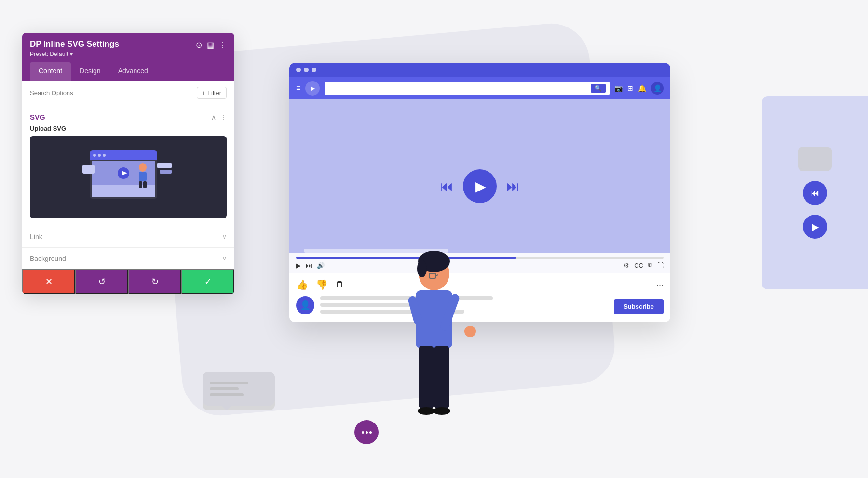 Image resolution: width=868 pixels, height=478 pixels. I want to click on tab-advanced: Advanced, so click(133, 71).